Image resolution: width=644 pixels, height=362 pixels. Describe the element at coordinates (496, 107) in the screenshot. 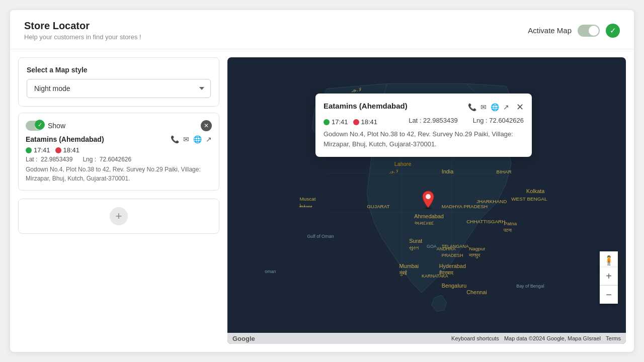

I see `popup-icons: 📞 ✉ 🌐 ↗ ✕` at that location.